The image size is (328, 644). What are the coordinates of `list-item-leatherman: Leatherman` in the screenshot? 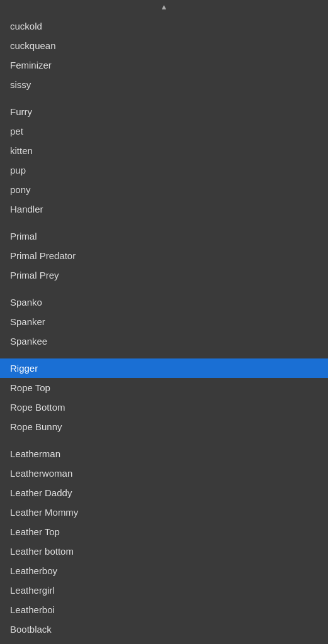 It's located at (164, 454).